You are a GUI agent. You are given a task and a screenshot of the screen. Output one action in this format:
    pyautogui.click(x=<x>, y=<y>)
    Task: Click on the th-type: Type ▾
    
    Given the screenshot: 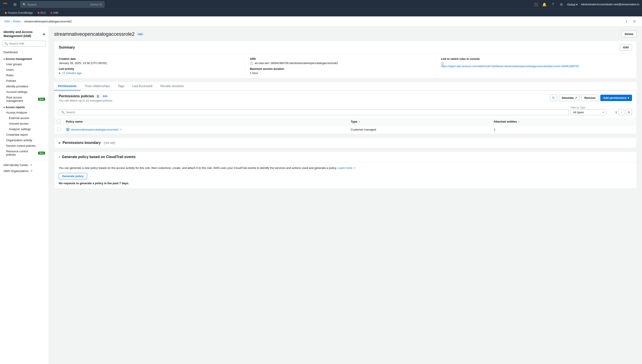 What is the action you would take?
    pyautogui.click(x=420, y=122)
    